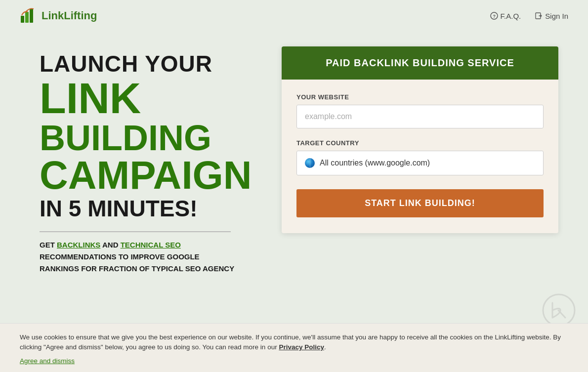 The image size is (588, 372). I want to click on globe-icon, so click(310, 163).